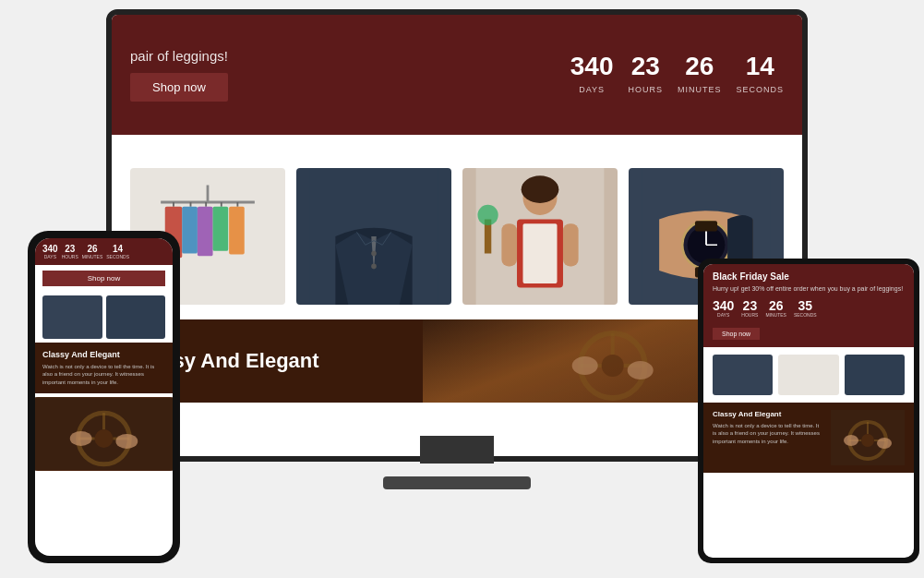 This screenshot has height=578, width=924. What do you see at coordinates (179, 87) in the screenshot?
I see `shop-now-button: Shop now` at bounding box center [179, 87].